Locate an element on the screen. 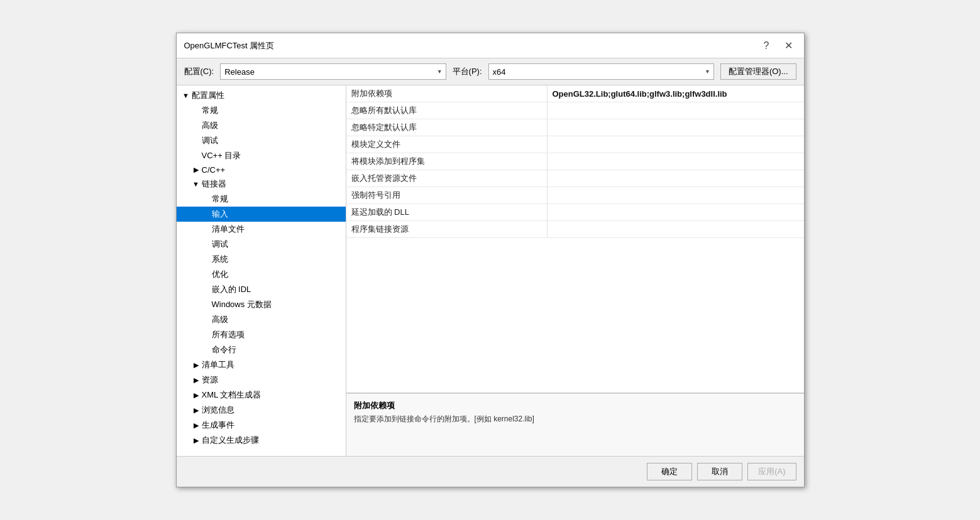 The height and width of the screenshot is (520, 980). tree-item-linker-cmd: 命令行 is located at coordinates (262, 350).